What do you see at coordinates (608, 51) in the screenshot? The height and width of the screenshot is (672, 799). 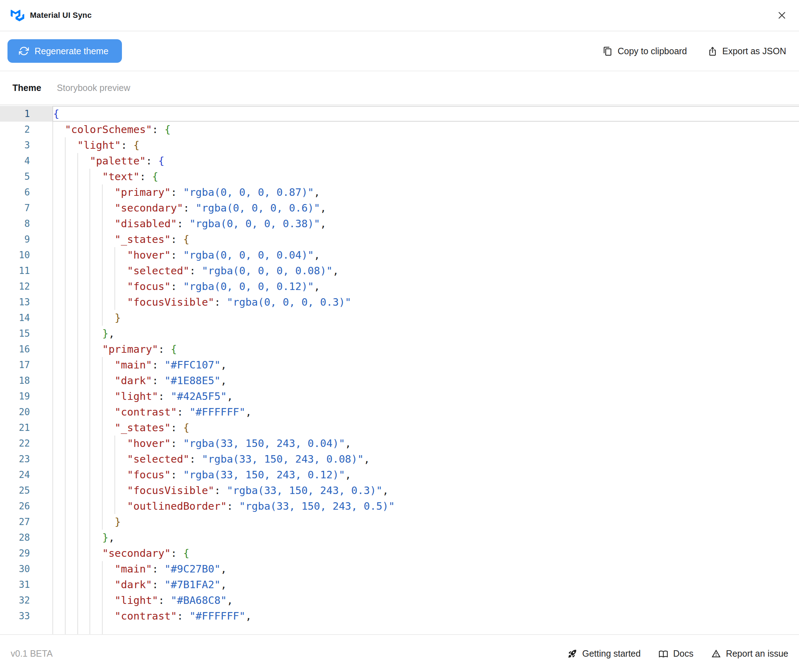 I see `copy-icon` at bounding box center [608, 51].